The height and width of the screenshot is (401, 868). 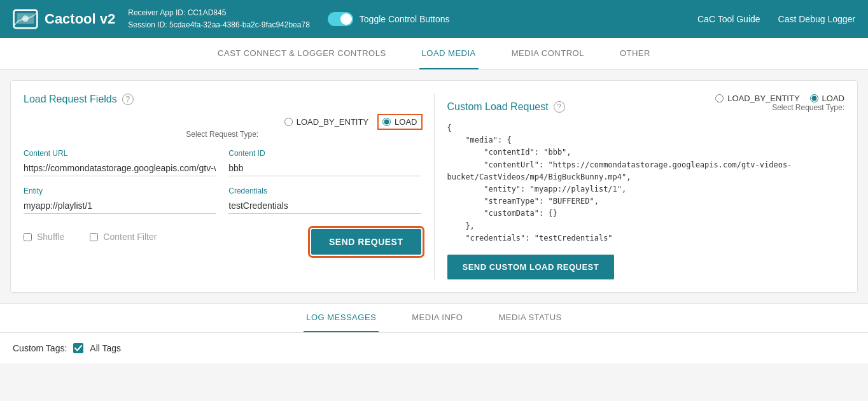 I want to click on bottom-nav: LOG MESSAGES MEDIA INFO MEDIA STATUS, so click(x=434, y=318).